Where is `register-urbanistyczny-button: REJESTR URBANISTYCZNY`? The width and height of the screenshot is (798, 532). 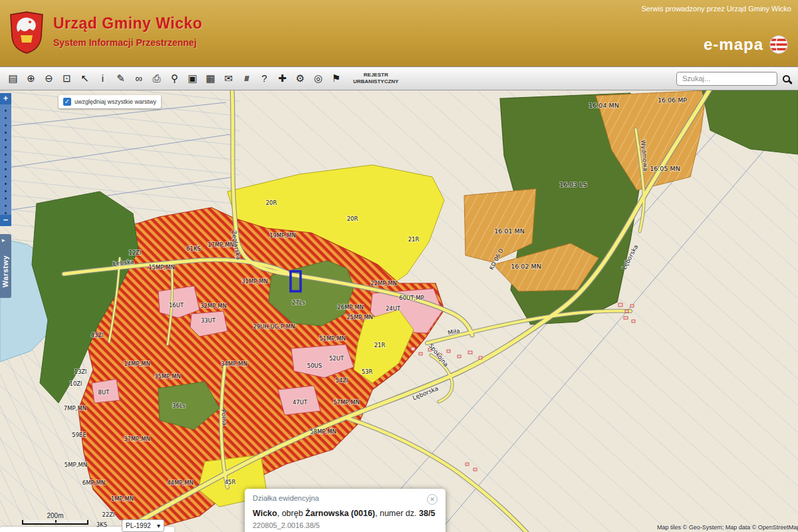 register-urbanistyczny-button: REJESTR URBANISTYCZNY is located at coordinates (376, 78).